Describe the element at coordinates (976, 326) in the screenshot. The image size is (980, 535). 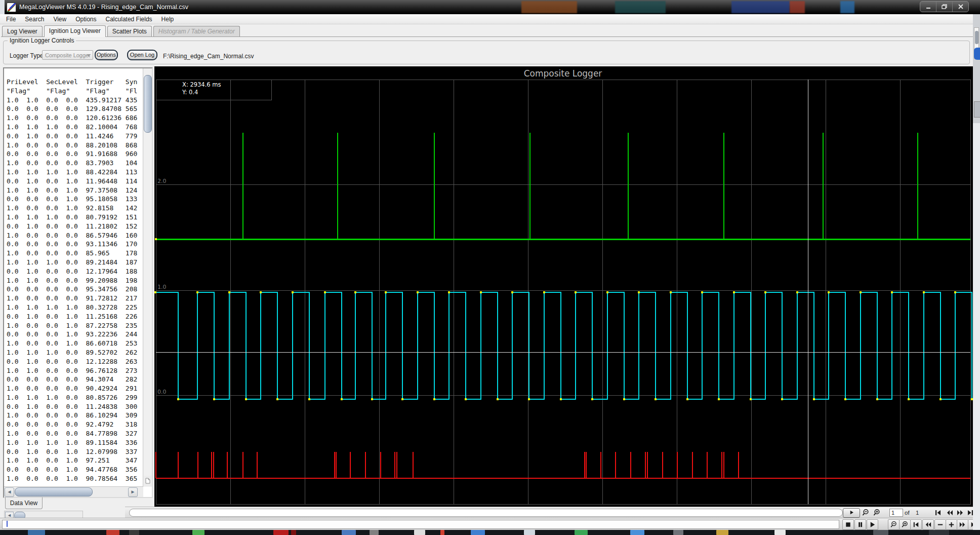
I see `background-window-area` at that location.